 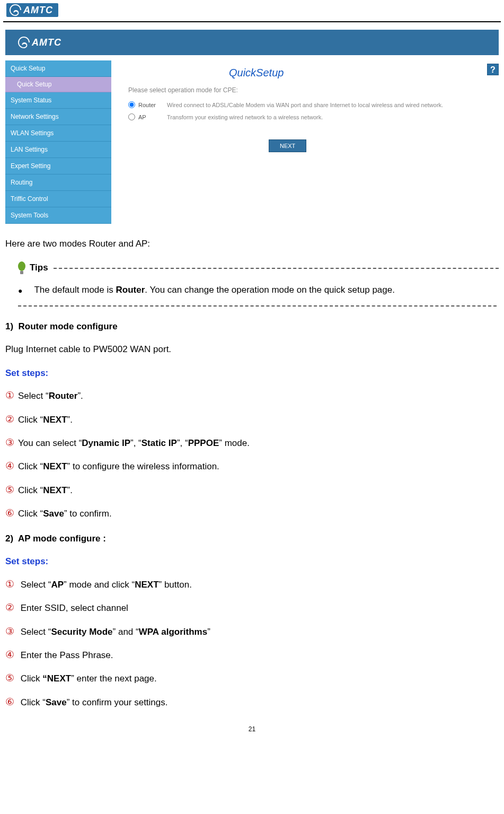 What do you see at coordinates (252, 22) in the screenshot?
I see `header-rule` at bounding box center [252, 22].